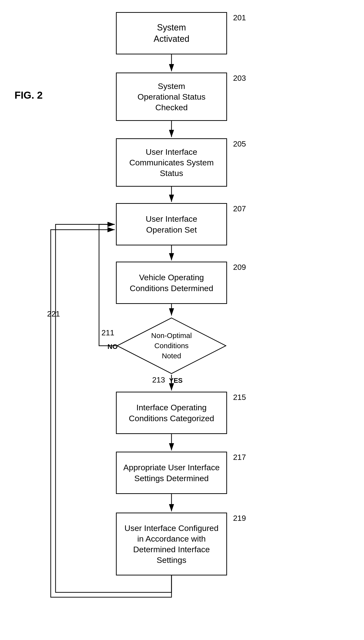  I want to click on box-appropriate-settings-label: Appropriate User InterfaceSettings Deter…, so click(172, 473).